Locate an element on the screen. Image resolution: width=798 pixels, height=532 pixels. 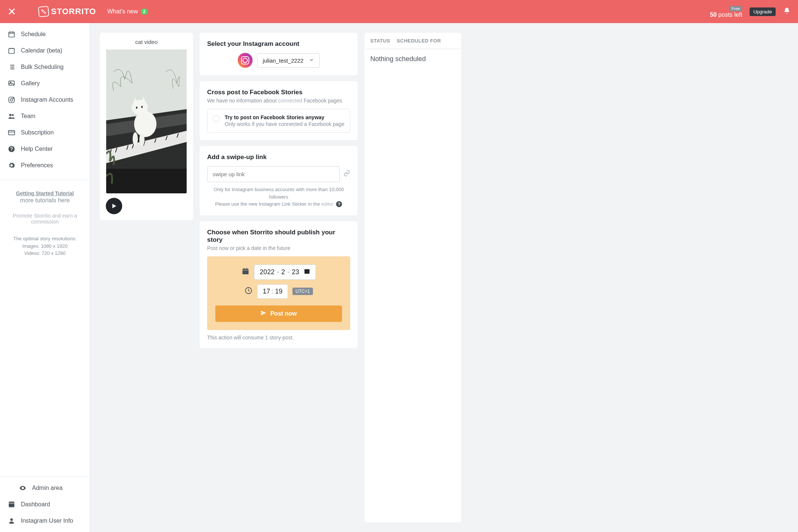
list-icon is located at coordinates (12, 67).